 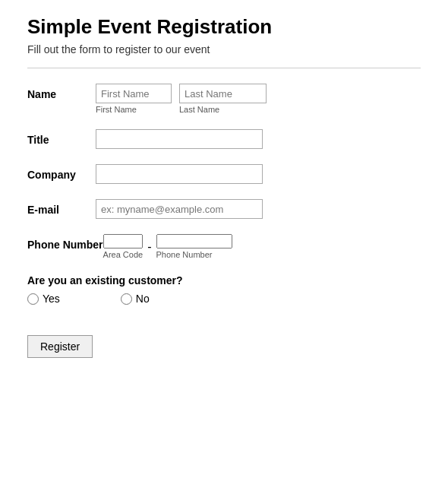 What do you see at coordinates (224, 280) in the screenshot?
I see `existing-customer-question: Are you an existing customer?` at bounding box center [224, 280].